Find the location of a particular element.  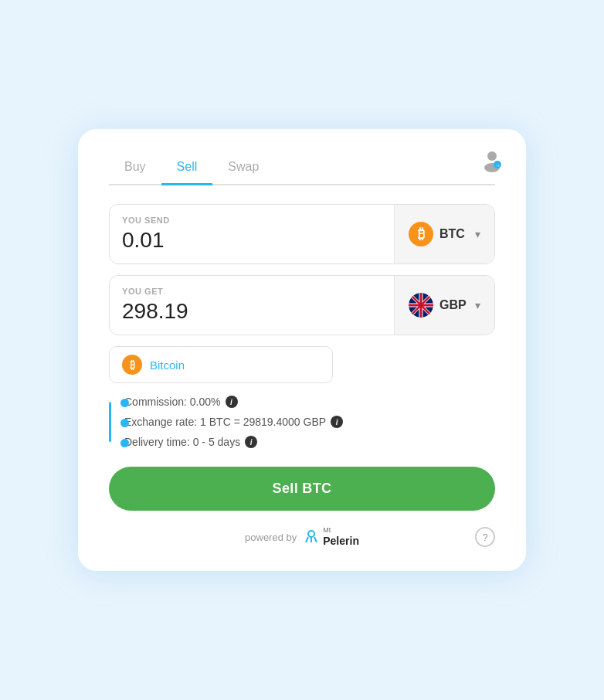

exchange-rate-row: Exchange rate: 1 BTC = 29819.4000 GBP i is located at coordinates (310, 422).